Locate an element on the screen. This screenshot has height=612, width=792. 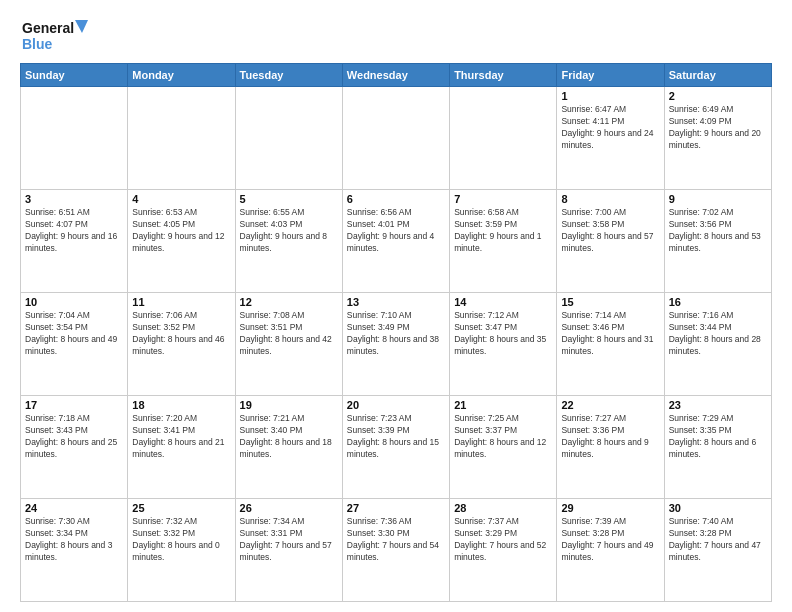
day-info: Sunrise: 7:02 AM Sunset: 3:56 PM Dayligh… is located at coordinates (718, 231).